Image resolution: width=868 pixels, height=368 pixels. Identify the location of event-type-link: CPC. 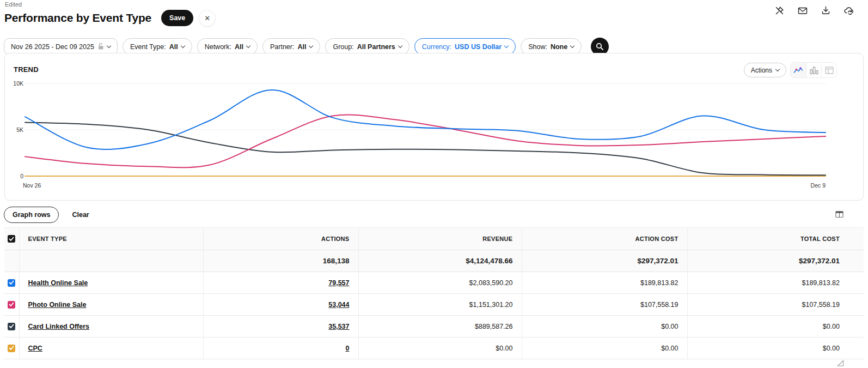
(35, 348).